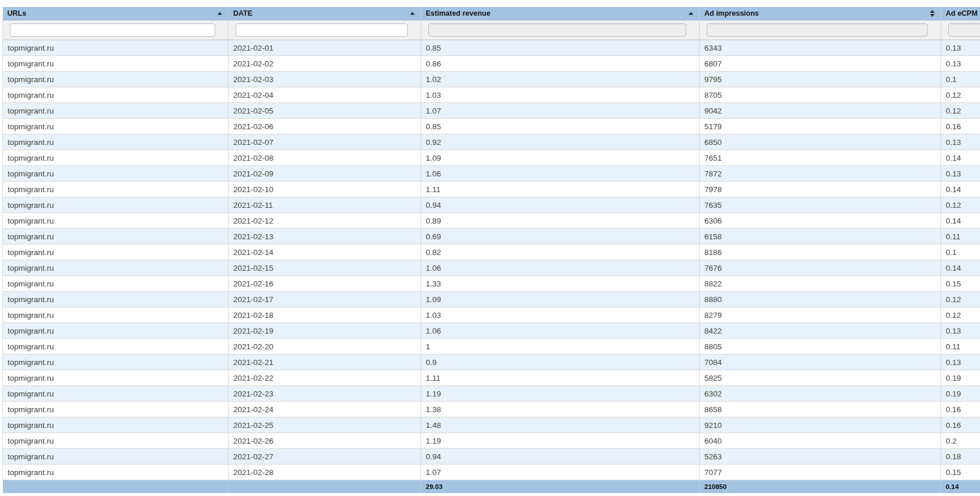 The width and height of the screenshot is (980, 496). I want to click on cell-date: 2021-02-18, so click(325, 316).